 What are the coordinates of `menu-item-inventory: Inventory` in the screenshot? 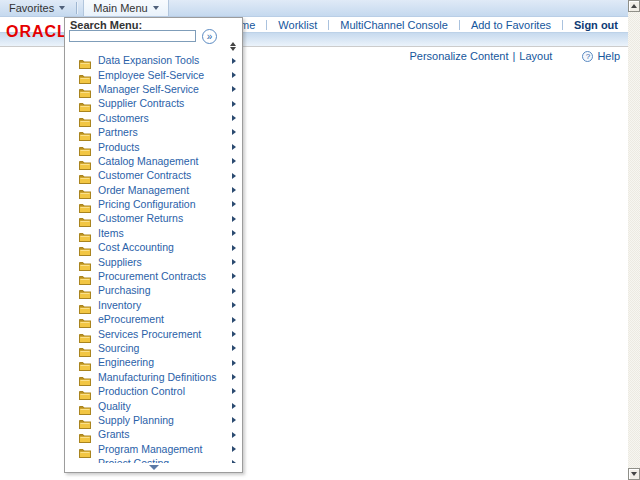 It's located at (154, 305).